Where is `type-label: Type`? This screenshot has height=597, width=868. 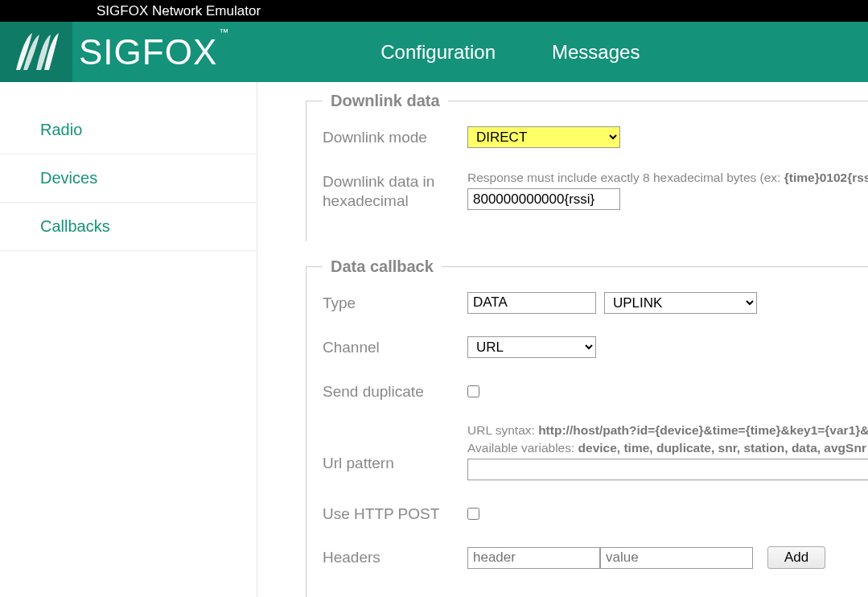 type-label: Type is located at coordinates (395, 303).